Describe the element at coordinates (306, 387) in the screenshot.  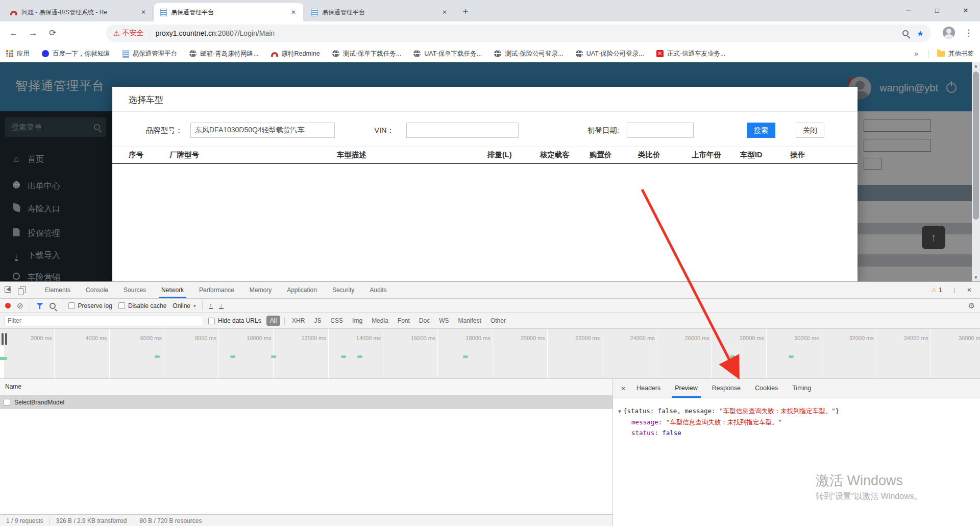
I see `requests-name-column-header: Name` at that location.